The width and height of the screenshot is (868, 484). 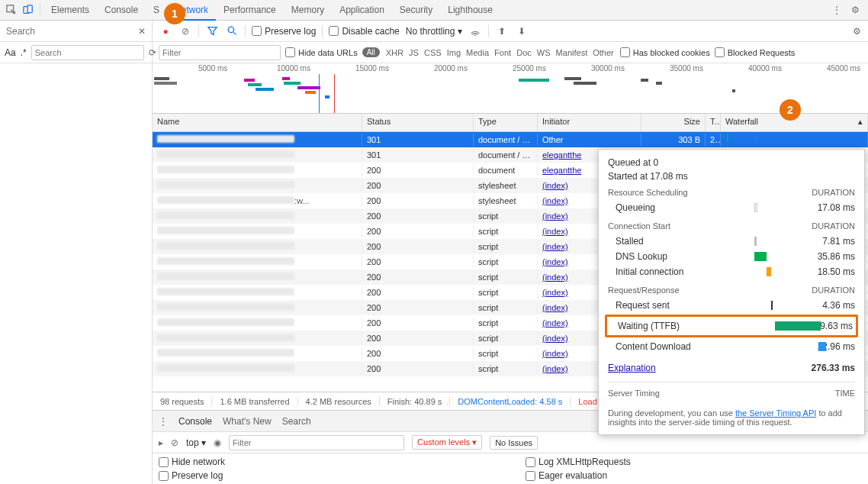 I want to click on tick-label: 30000 ms, so click(x=608, y=69).